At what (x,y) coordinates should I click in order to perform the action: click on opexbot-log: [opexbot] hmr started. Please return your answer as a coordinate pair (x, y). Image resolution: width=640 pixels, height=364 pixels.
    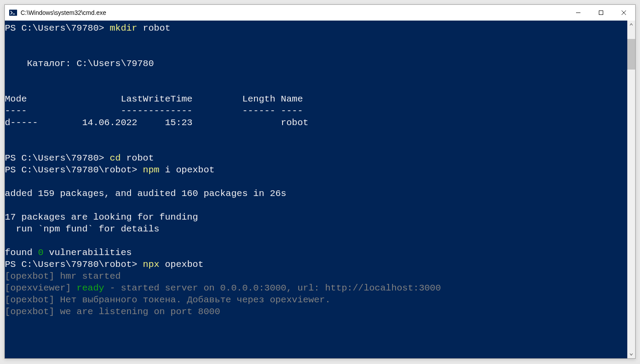
    Looking at the image, I should click on (63, 276).